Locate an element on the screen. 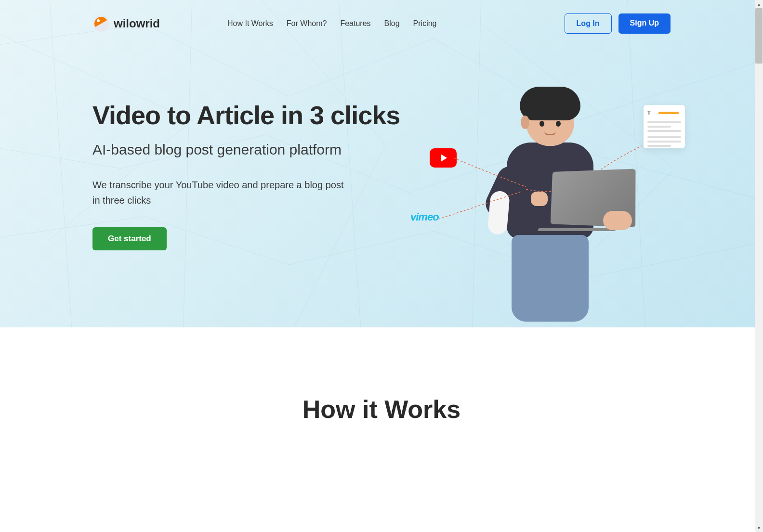 This screenshot has width=763, height=532. navbar: wilowrid How It Works For Whom? Features… is located at coordinates (382, 24).